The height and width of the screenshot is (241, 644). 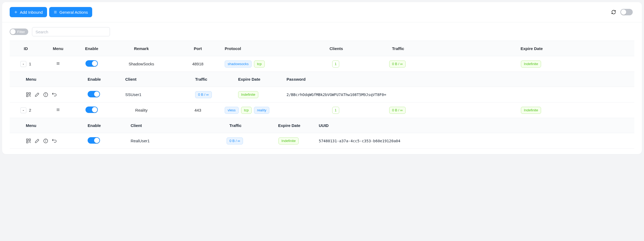 What do you see at coordinates (475, 125) in the screenshot?
I see `sub-col-uuid: UUID` at bounding box center [475, 125].